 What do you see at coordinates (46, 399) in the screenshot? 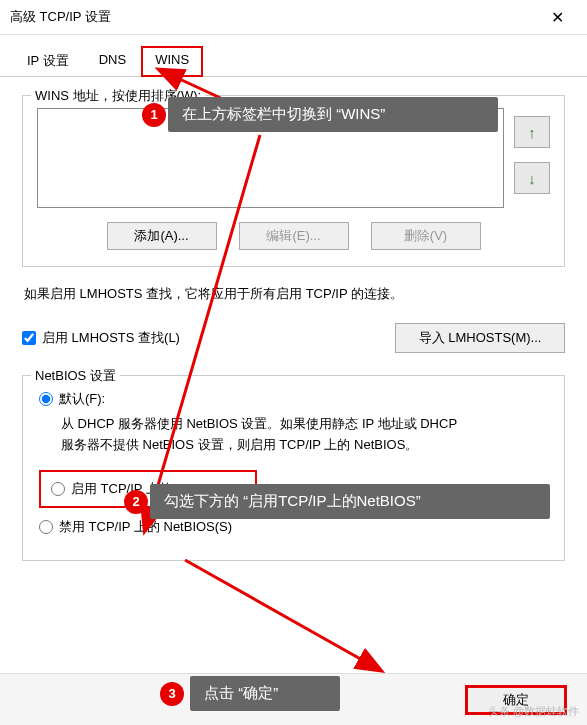
I see `netbios-default-radio` at bounding box center [46, 399].